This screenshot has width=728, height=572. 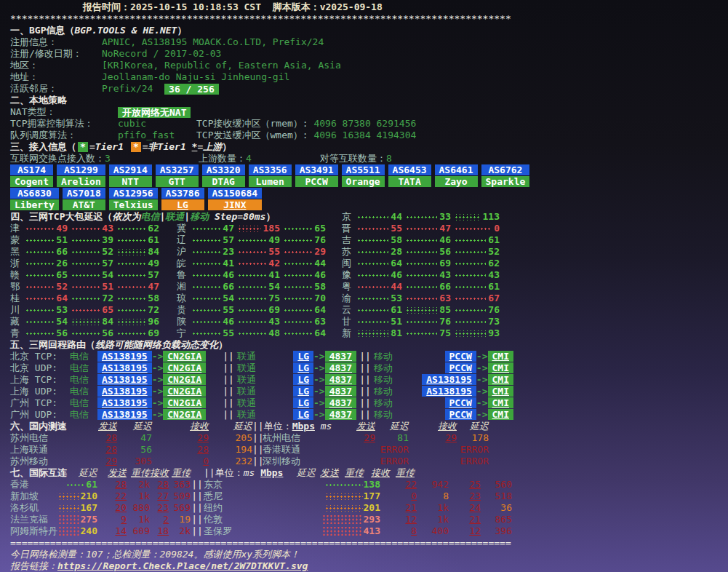 What do you see at coordinates (262, 450) in the screenshot?
I see `speed-row: 上海联通285628194||香港联通ERRORERROR` at bounding box center [262, 450].